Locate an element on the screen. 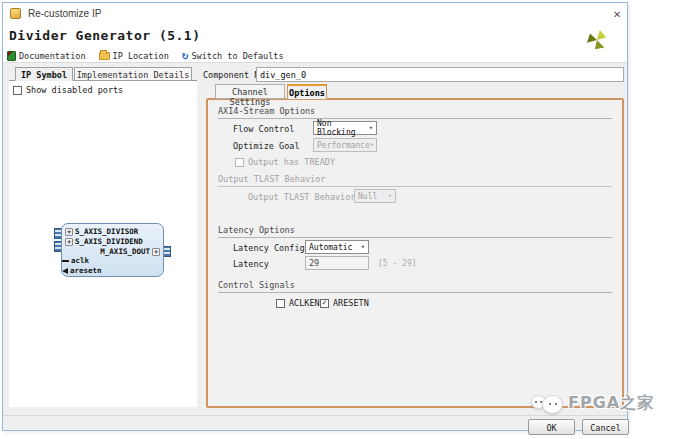 Image resolution: width=674 pixels, height=439 pixels. watermark: FPGA之家 is located at coordinates (602, 402).